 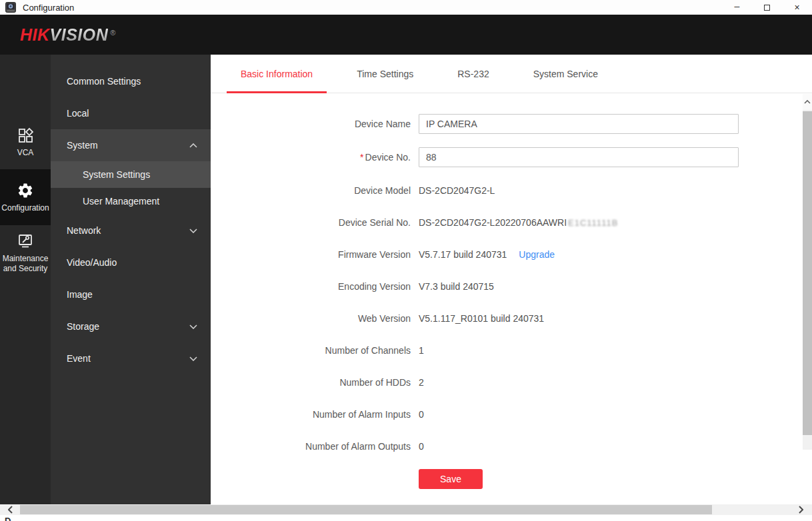 I want to click on horizontal-scrollbar, so click(x=406, y=510).